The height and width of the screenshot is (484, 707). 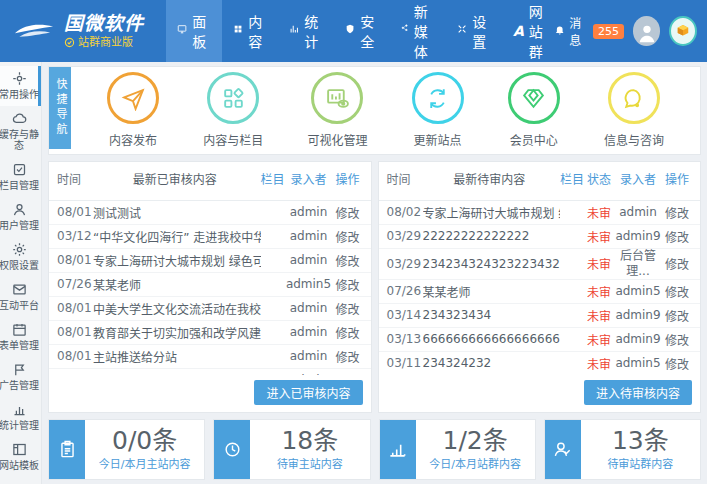 What do you see at coordinates (60, 108) in the screenshot?
I see `quick-nav-tab: 快捷导航` at bounding box center [60, 108].